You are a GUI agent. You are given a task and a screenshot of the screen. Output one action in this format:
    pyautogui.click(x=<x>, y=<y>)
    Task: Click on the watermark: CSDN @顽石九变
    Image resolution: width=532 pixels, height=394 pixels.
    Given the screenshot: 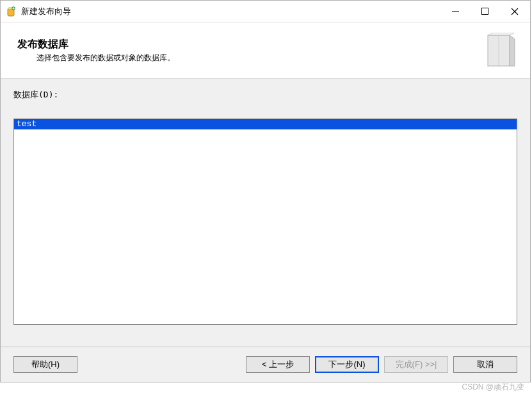 What is the action you would take?
    pyautogui.click(x=493, y=387)
    